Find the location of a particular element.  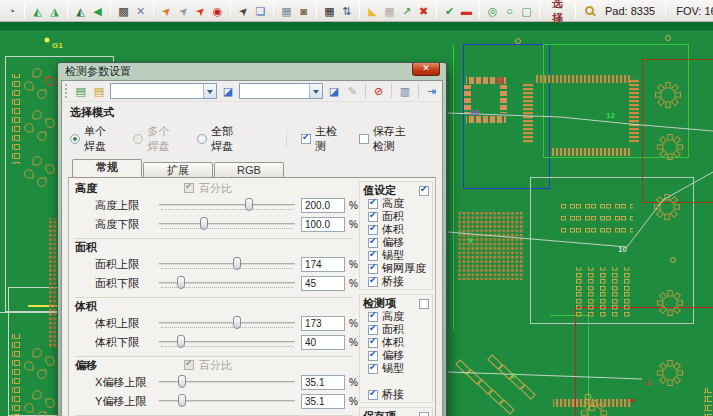

height-measure-icon: ◭ is located at coordinates (80, 11).